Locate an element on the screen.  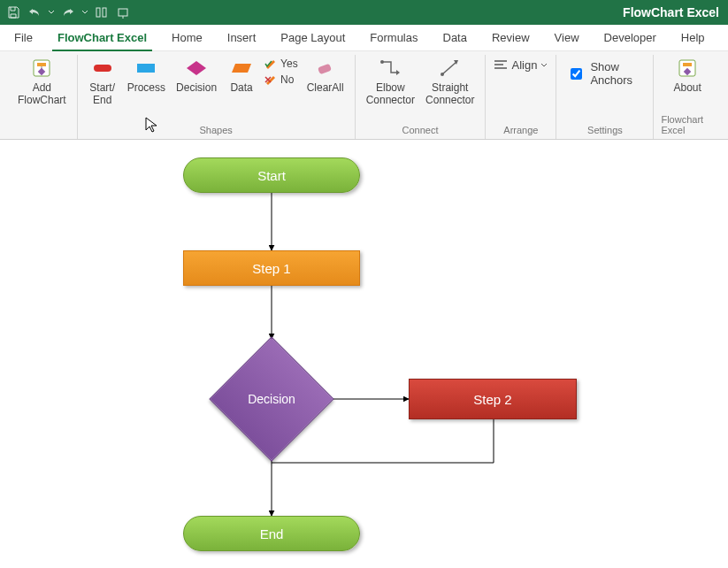
add-flowchart-icon is located at coordinates (42, 68).